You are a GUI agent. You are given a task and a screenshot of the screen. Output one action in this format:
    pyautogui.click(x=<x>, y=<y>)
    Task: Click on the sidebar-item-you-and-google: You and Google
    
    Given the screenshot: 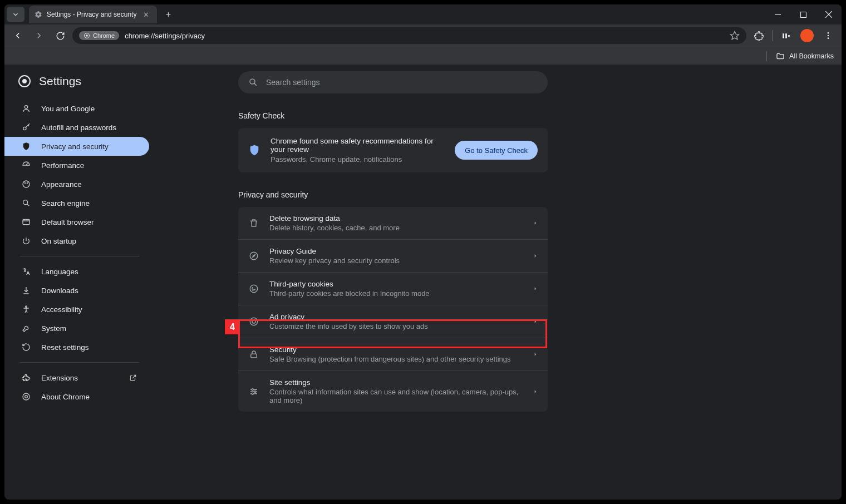 What is the action you would take?
    pyautogui.click(x=77, y=108)
    